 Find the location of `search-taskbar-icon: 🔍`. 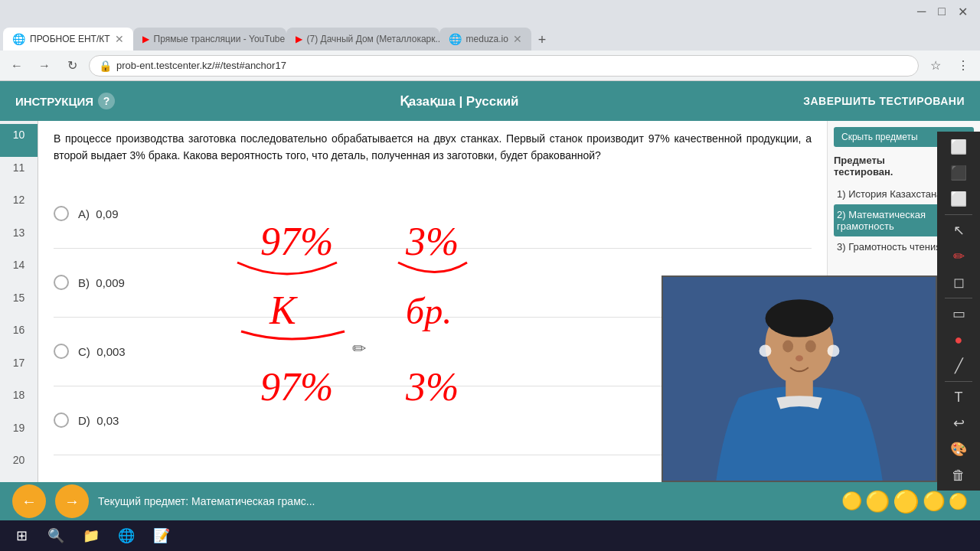

search-taskbar-icon: 🔍 is located at coordinates (56, 536).